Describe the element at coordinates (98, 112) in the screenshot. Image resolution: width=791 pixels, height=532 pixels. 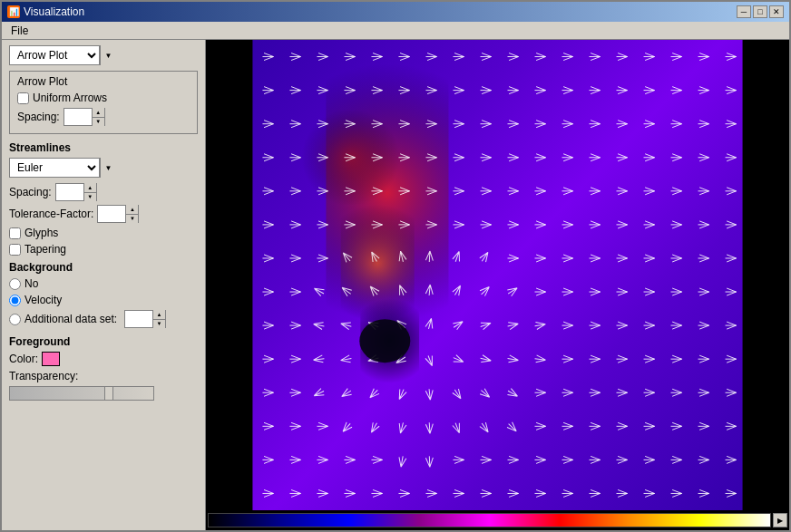
I see `arrow-spacing-up: ▲` at that location.